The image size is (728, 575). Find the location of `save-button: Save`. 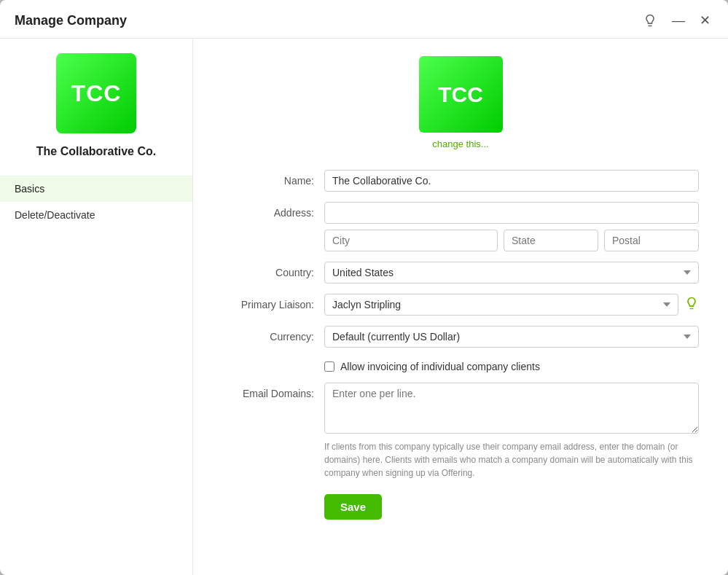

save-button: Save is located at coordinates (353, 507).